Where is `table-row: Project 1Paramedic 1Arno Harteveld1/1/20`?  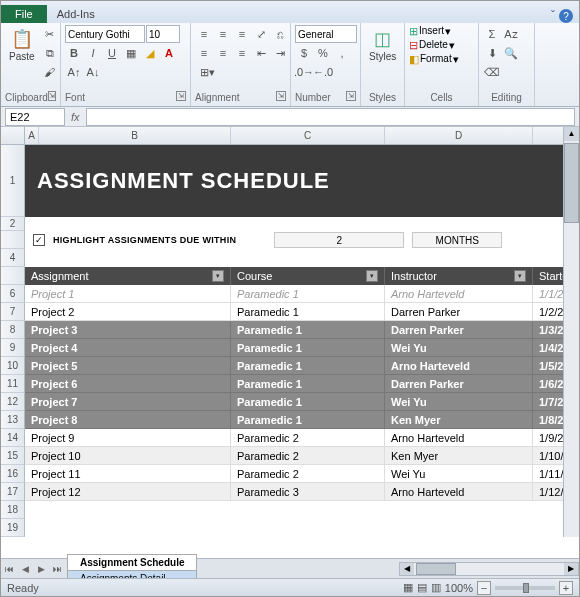
table-row: Project 1Paramedic 1Arno Harteveld1/1/20 is located at coordinates (302, 294).